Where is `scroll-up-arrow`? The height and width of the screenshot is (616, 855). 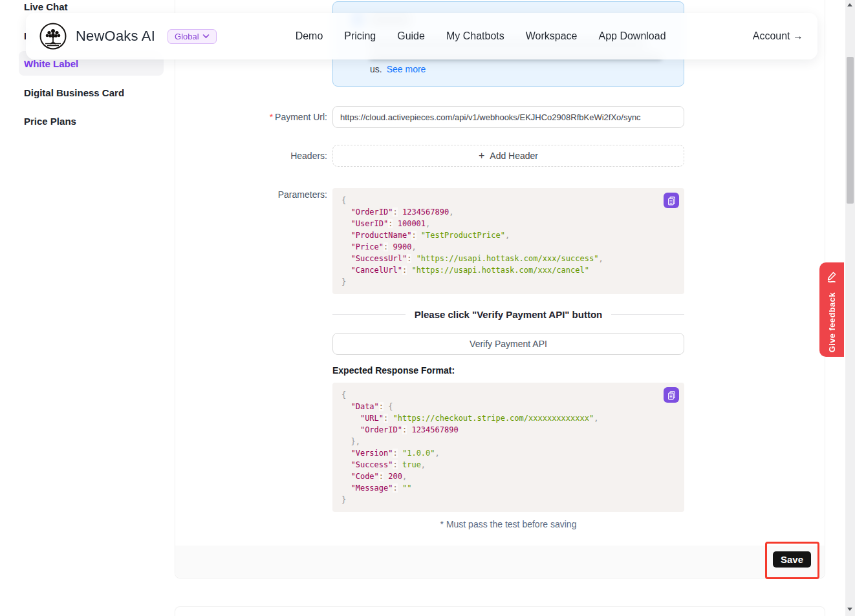 scroll-up-arrow is located at coordinates (850, 5).